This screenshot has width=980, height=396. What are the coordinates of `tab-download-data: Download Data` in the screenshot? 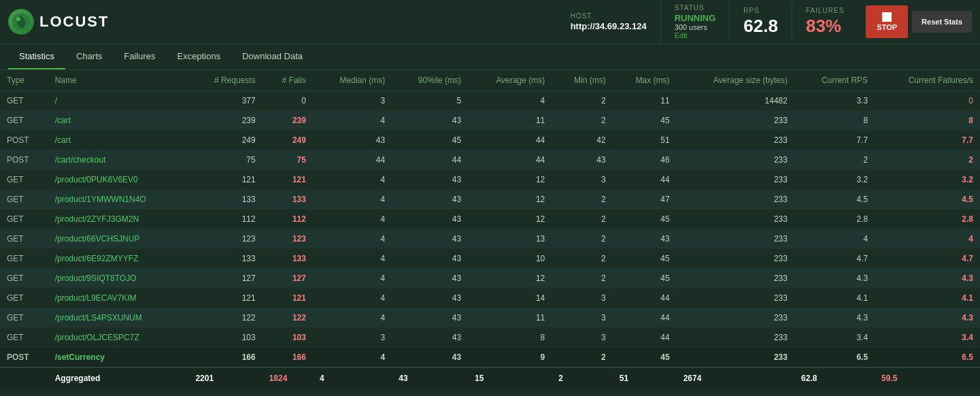 It's located at (272, 57).